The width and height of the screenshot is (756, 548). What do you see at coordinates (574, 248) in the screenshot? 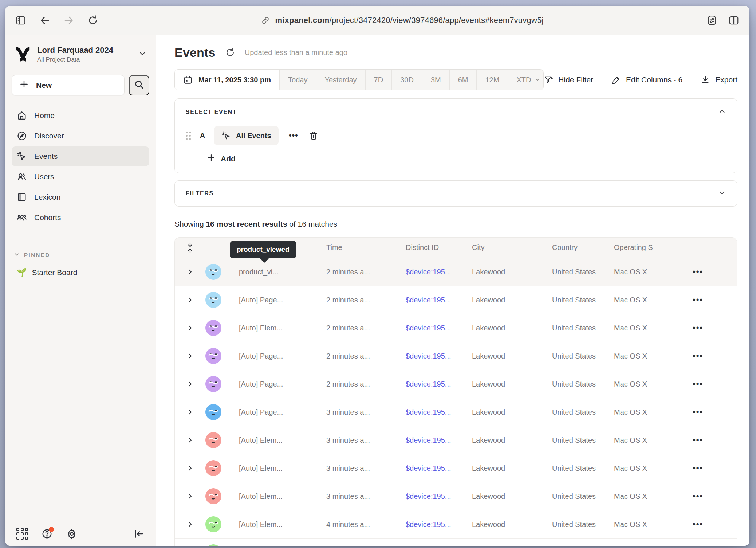
I see `header-country: Country` at bounding box center [574, 248].